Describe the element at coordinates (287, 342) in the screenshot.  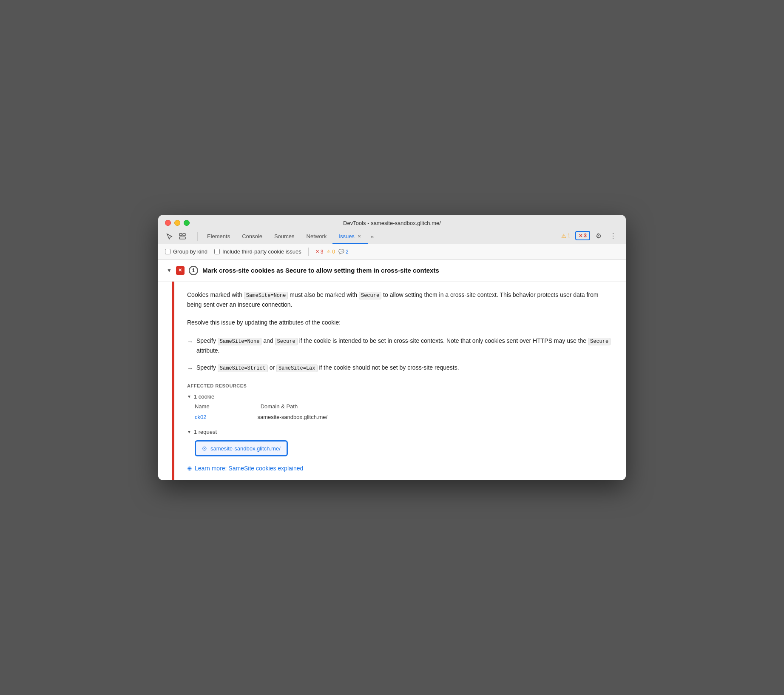
I see `code-secure-2: Secure` at that location.